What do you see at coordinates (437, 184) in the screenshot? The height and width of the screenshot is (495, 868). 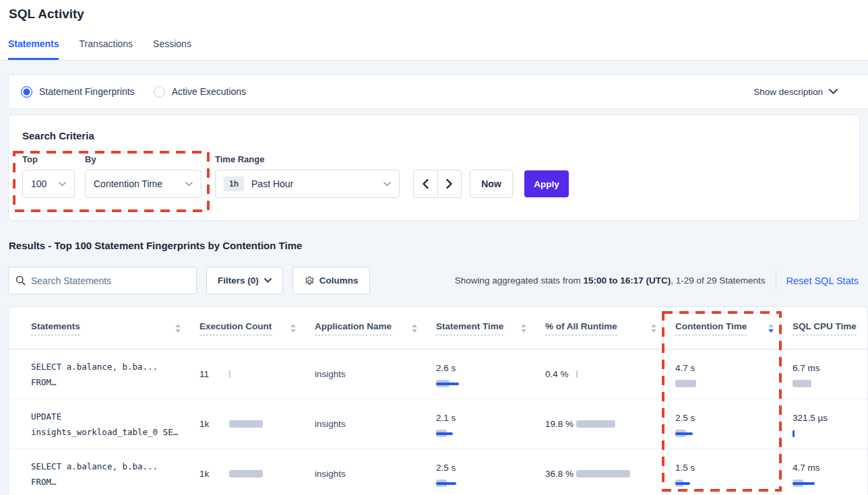 I see `time-step-buttons` at bounding box center [437, 184].